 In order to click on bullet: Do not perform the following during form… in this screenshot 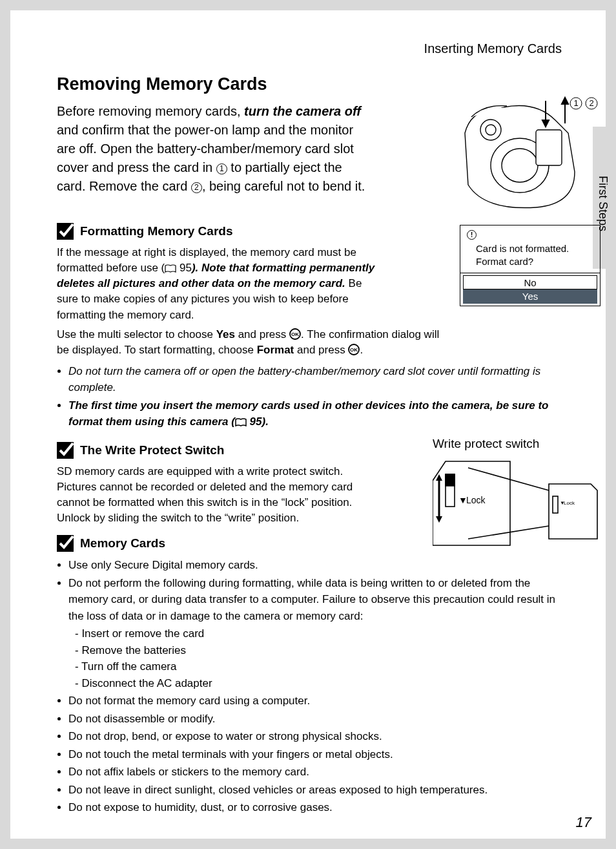, I will do `click(318, 633)`.